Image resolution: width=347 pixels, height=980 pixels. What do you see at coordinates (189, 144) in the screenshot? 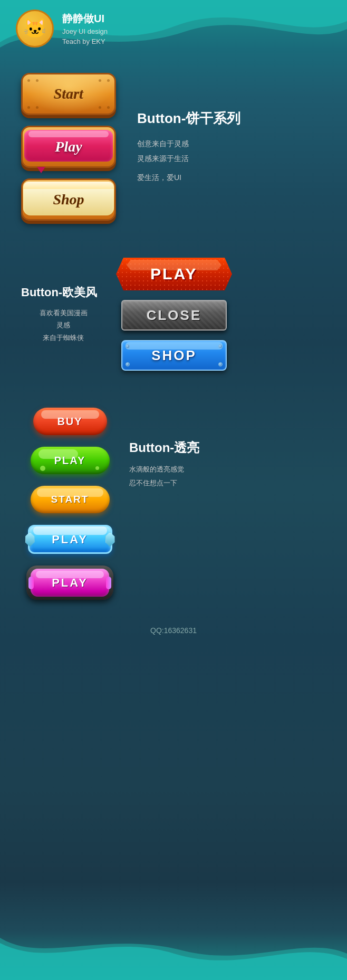
I see `biscuit-desc1: 创意来自于灵感` at bounding box center [189, 144].